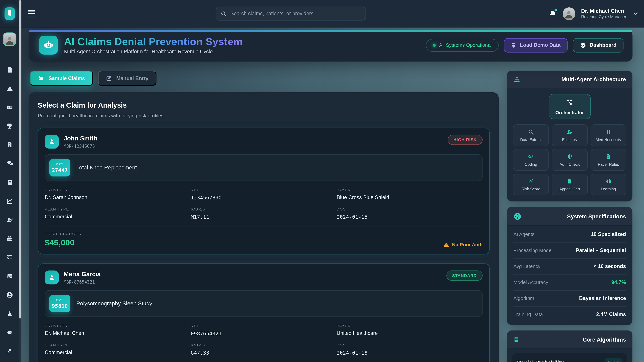  What do you see at coordinates (41, 78) in the screenshot?
I see `folder-open-icon` at bounding box center [41, 78].